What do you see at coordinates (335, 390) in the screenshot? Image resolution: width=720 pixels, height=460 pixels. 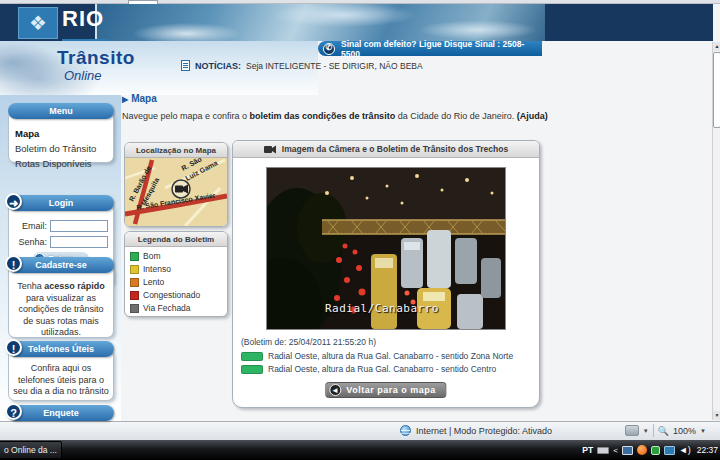 I see `map-back-icon: ◄` at bounding box center [335, 390].